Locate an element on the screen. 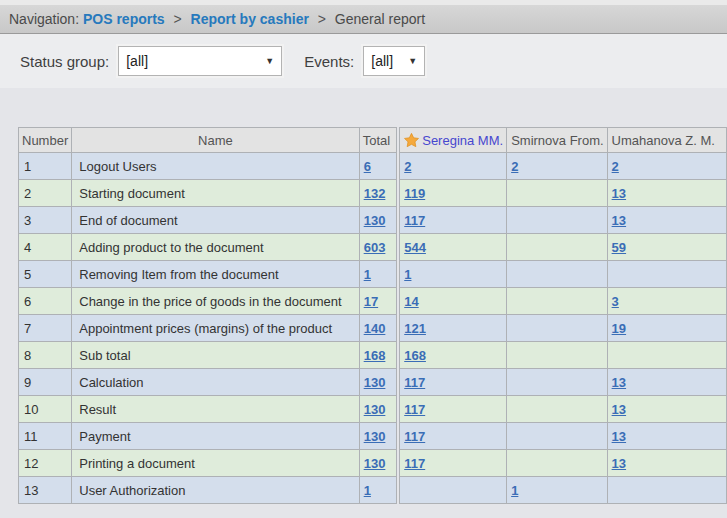 Image resolution: width=727 pixels, height=518 pixels. event-name-cell: Change in the price of goods in the docu… is located at coordinates (216, 302).